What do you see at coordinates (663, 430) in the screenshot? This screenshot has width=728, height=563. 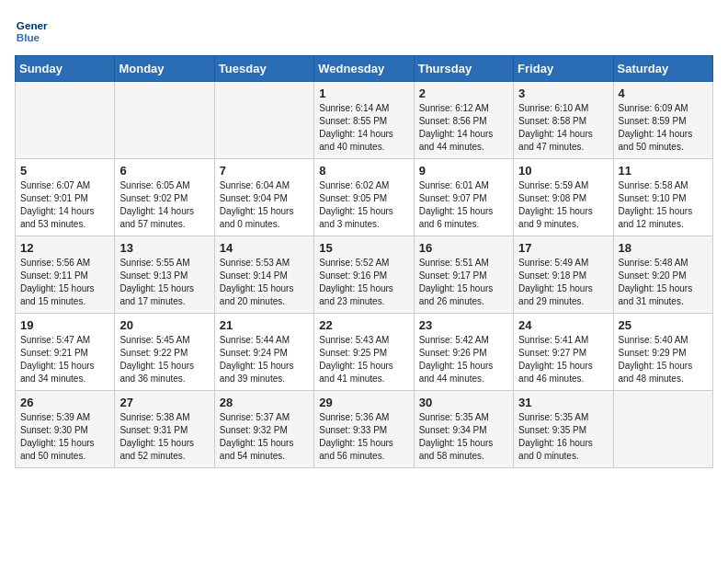 I see `calendar-cell` at bounding box center [663, 430].